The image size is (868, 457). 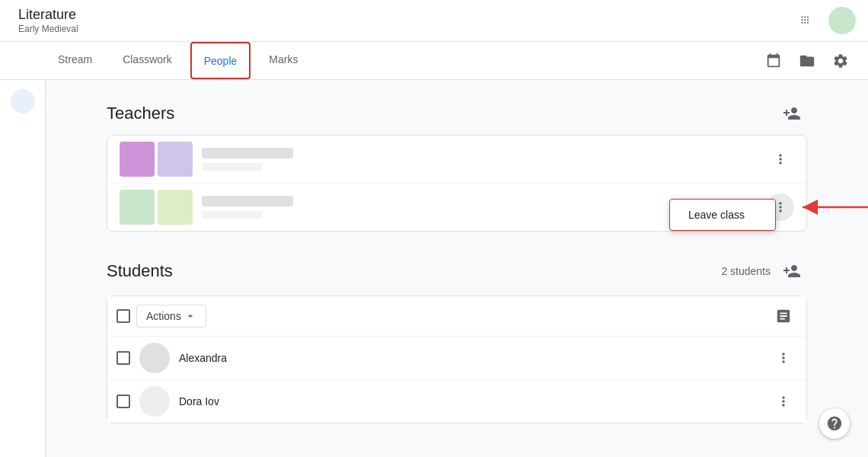 What do you see at coordinates (723, 215) in the screenshot?
I see `leave-class-button: Leave class` at bounding box center [723, 215].